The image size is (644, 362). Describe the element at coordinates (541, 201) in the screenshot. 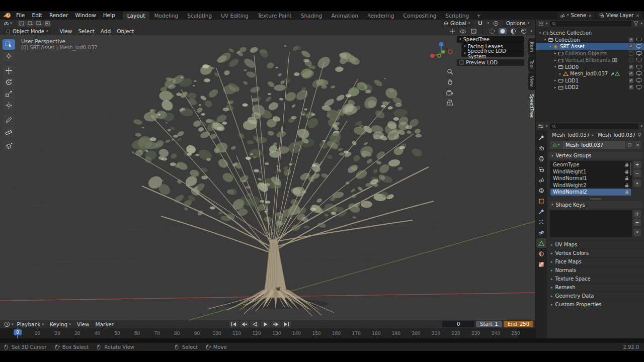

I see `properties-tab-object` at that location.